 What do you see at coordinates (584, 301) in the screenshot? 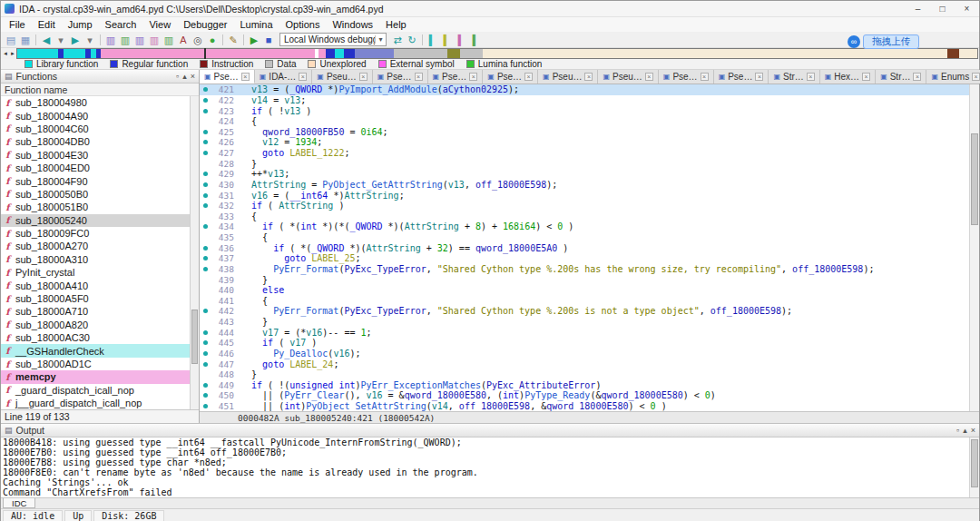
I see `code-line: 441 {` at bounding box center [584, 301].